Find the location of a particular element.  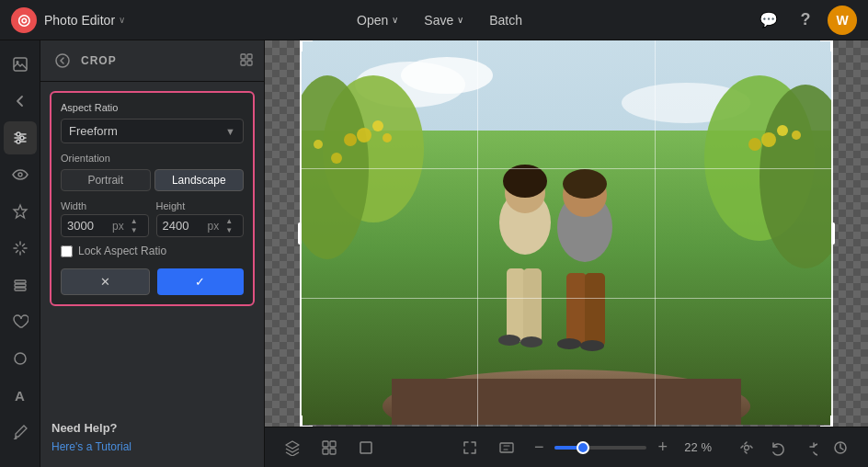

sidebar-item-image is located at coordinates (20, 64).